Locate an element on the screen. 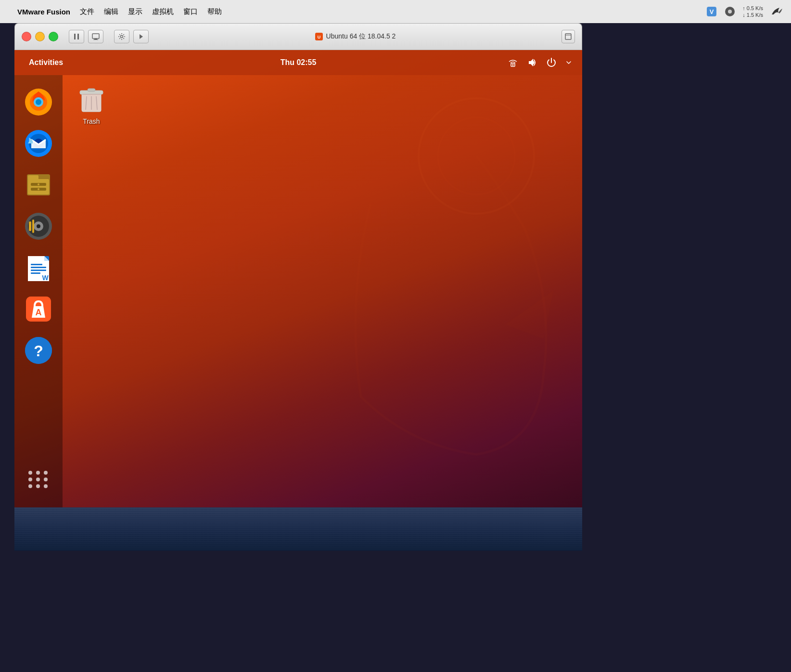  vm-title-text: Ubuntu 64 位 18.04.5 2 is located at coordinates (361, 37).